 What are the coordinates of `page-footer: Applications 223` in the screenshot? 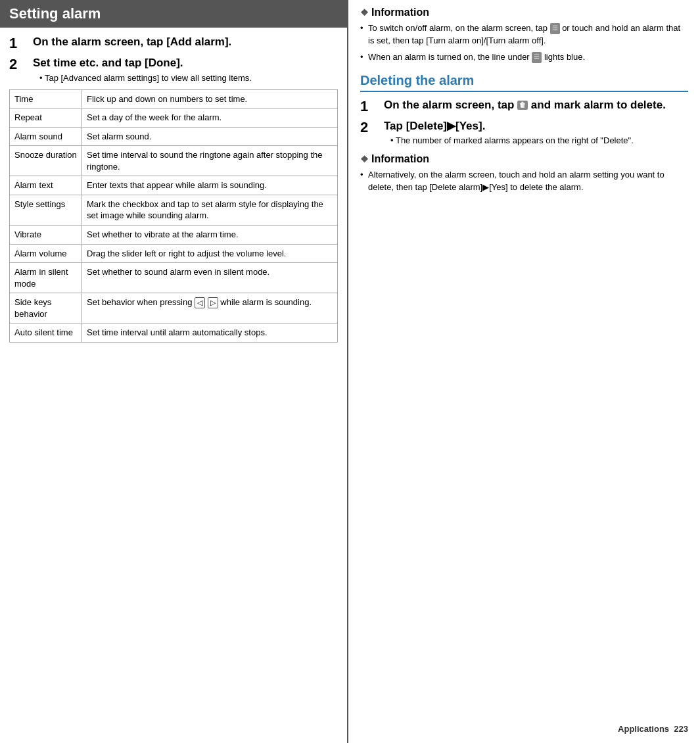 It's located at (653, 729).